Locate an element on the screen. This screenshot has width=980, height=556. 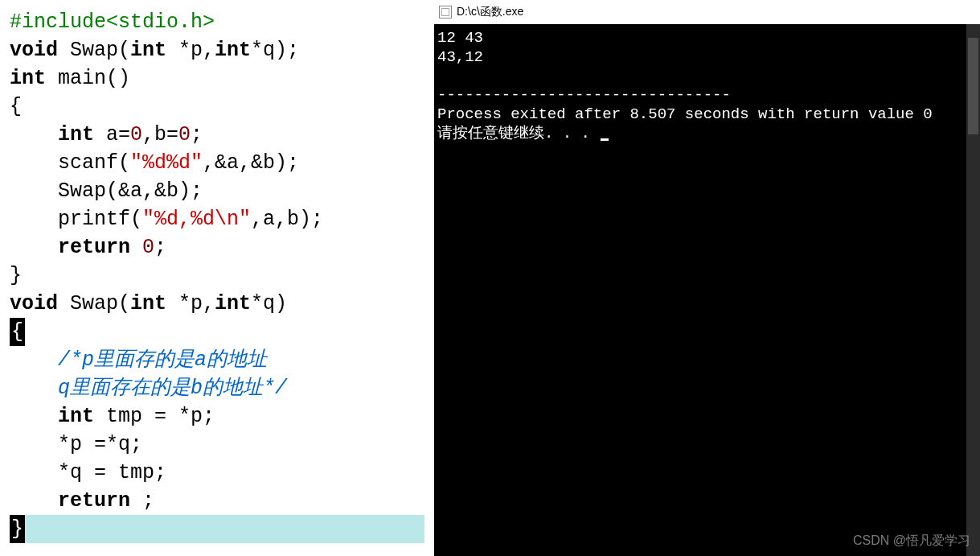
code-line-var-decl: int a=0,b=0; is located at coordinates (217, 135).